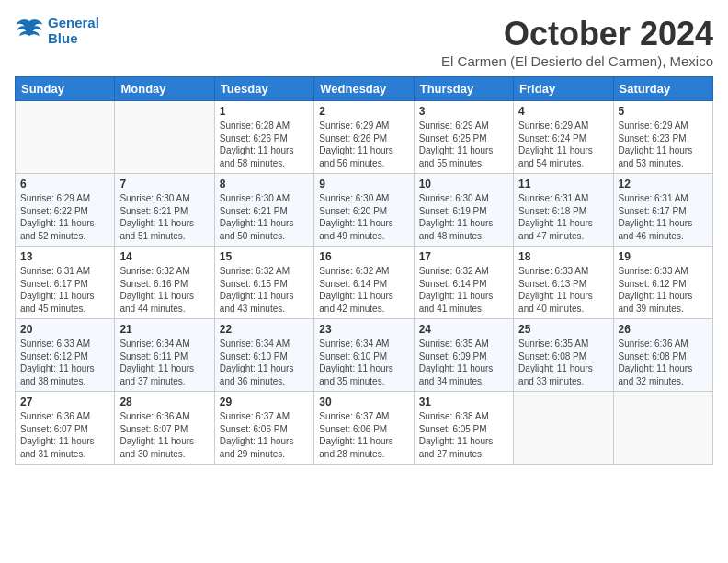 Image resolution: width=728 pixels, height=563 pixels. I want to click on day-number: 25, so click(563, 329).